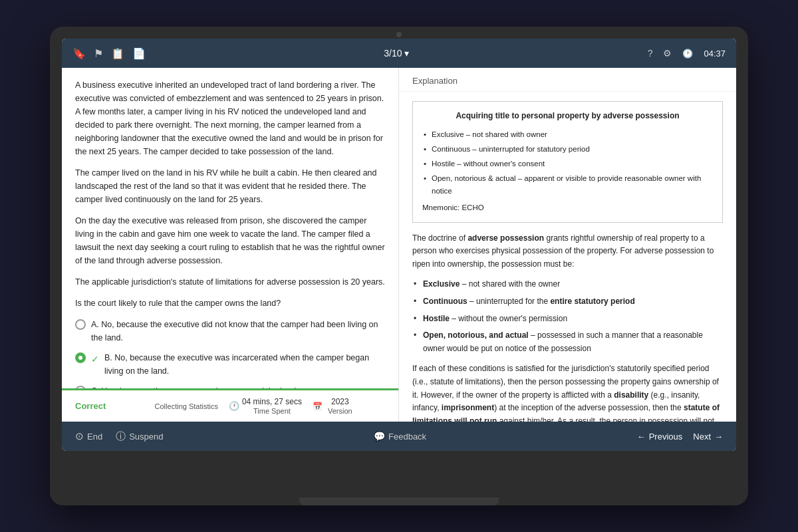 Image resolution: width=798 pixels, height=532 pixels. Describe the element at coordinates (230, 364) in the screenshot. I see `option-b: ✓ B. No, because the executive was incar…` at that location.